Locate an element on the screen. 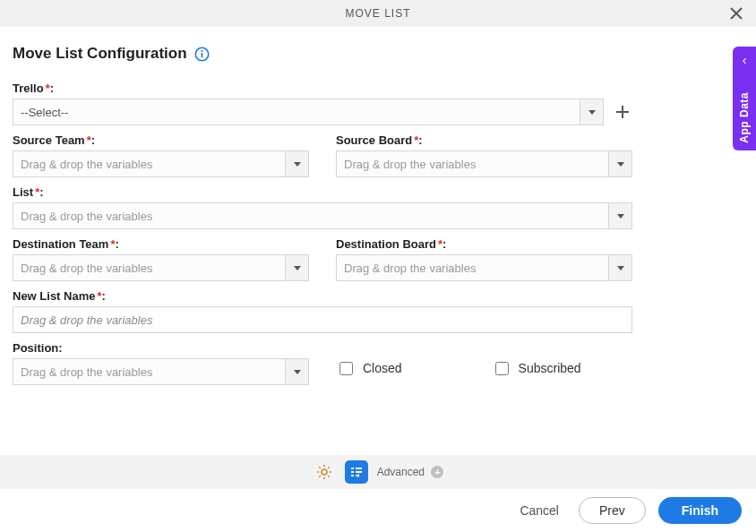  list-caret is located at coordinates (621, 216).